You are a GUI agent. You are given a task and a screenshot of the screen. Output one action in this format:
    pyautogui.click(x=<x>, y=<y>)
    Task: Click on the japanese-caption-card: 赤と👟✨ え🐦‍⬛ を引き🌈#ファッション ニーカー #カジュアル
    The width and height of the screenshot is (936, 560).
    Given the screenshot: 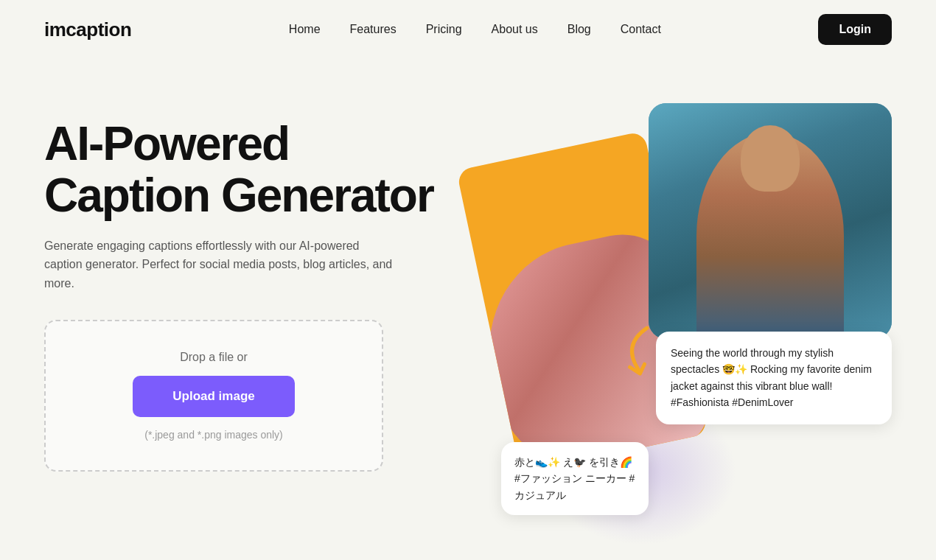 What is the action you would take?
    pyautogui.click(x=575, y=479)
    